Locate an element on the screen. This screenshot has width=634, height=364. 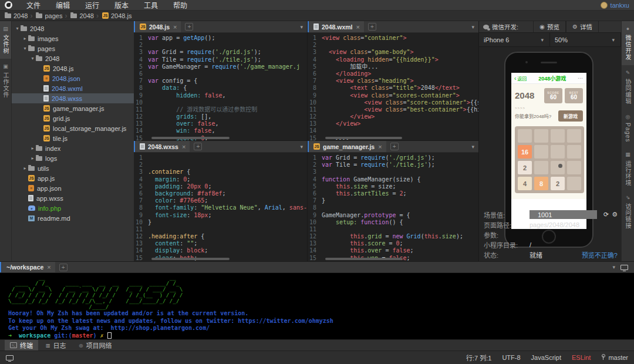
tree-item-2048.json: 2048.json is located at coordinates (73, 79).